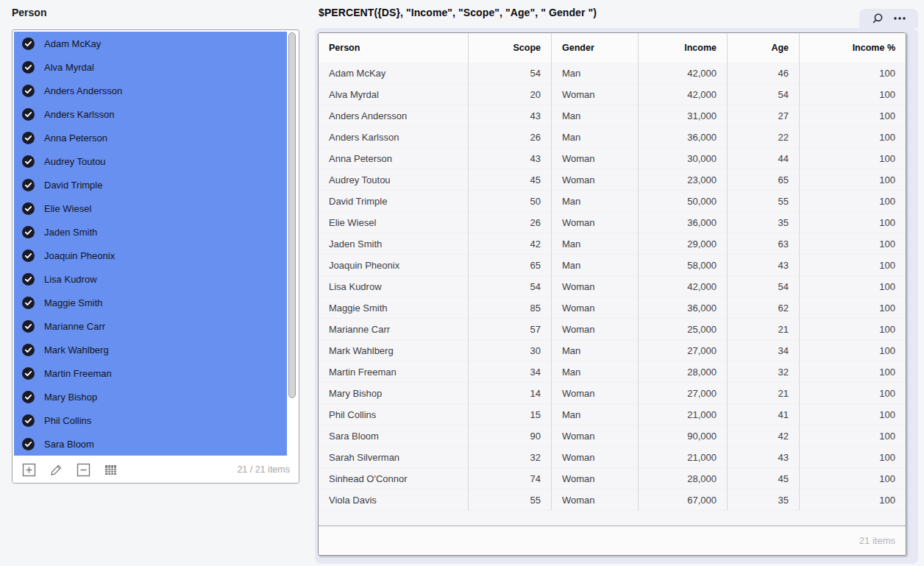 The height and width of the screenshot is (566, 924). What do you see at coordinates (878, 18) in the screenshot?
I see `search-button` at bounding box center [878, 18].